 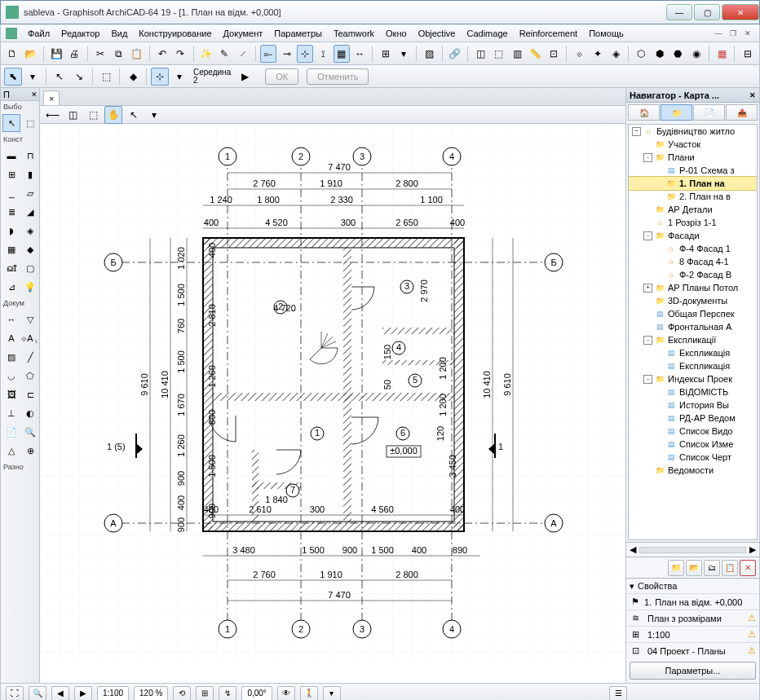 I want to click on marquee-icon: ⬚, so click(x=106, y=77).